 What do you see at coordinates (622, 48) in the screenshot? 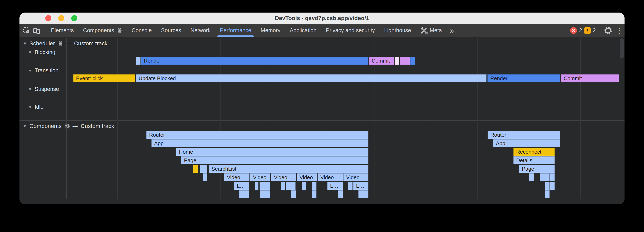
I see `vertical-scrollbar` at bounding box center [622, 48].